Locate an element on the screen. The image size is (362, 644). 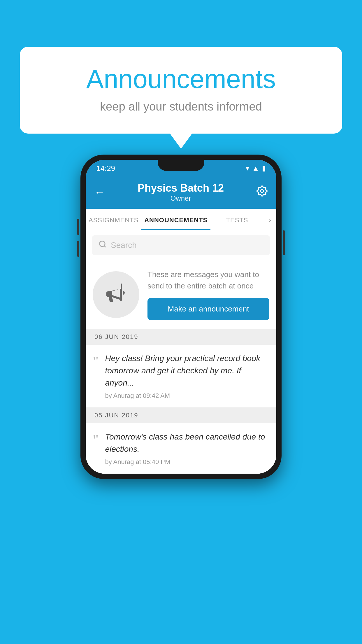
status-icons: ▾ ▲ ▮ is located at coordinates (256, 168).